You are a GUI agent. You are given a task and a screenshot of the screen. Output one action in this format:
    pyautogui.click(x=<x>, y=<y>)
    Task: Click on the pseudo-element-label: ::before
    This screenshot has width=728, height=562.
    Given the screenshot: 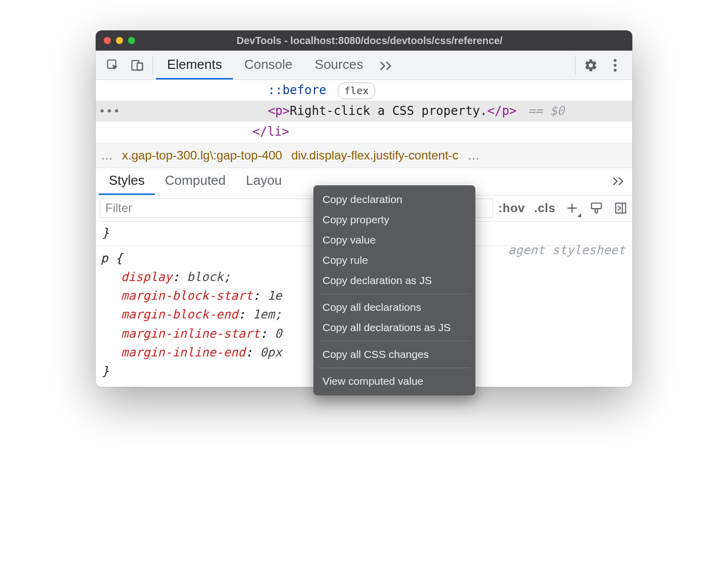 What is the action you would take?
    pyautogui.click(x=297, y=90)
    